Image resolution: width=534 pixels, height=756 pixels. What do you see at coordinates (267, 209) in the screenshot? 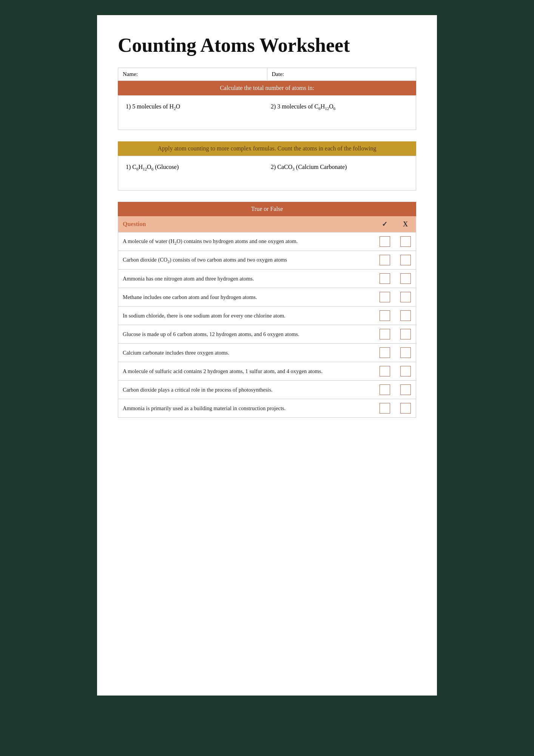
I see `tf-header: True or False` at bounding box center [267, 209].